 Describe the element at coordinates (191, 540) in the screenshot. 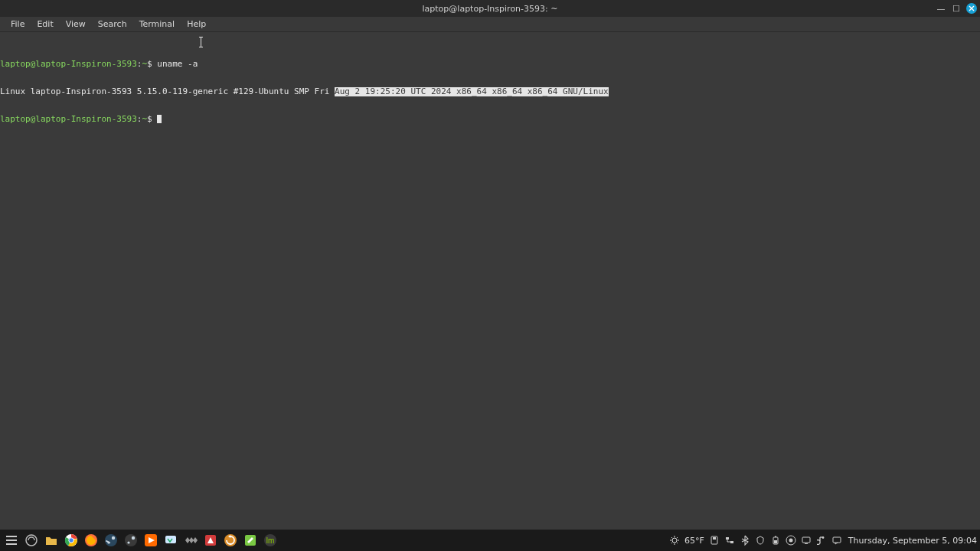

I see `obs-alt-icon` at that location.